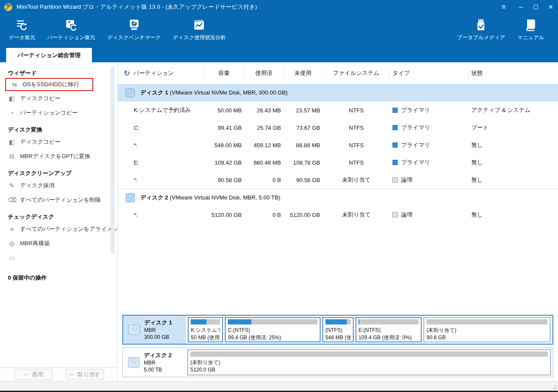 This screenshot has width=558, height=392. What do you see at coordinates (22, 25) in the screenshot?
I see `data-recovery-icon` at bounding box center [22, 25].